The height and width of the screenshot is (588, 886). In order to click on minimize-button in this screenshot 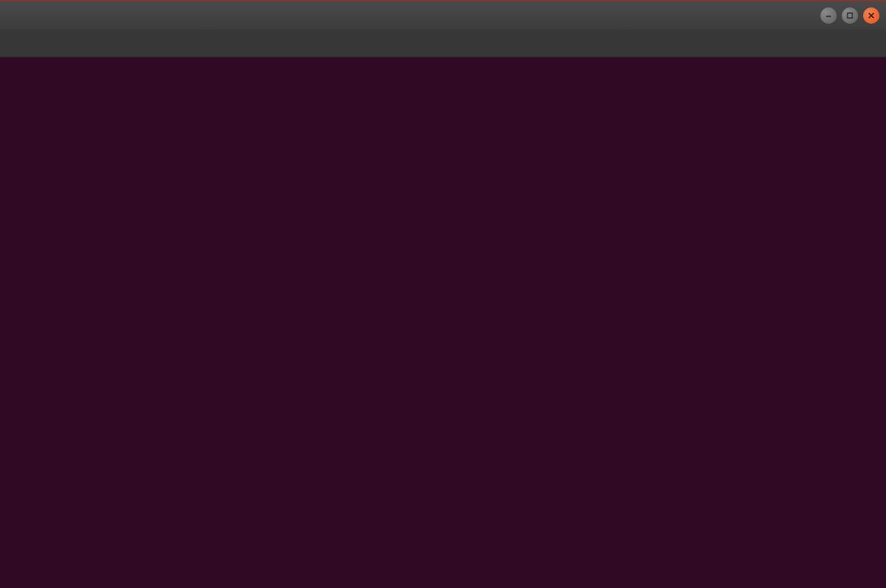, I will do `click(829, 16)`.